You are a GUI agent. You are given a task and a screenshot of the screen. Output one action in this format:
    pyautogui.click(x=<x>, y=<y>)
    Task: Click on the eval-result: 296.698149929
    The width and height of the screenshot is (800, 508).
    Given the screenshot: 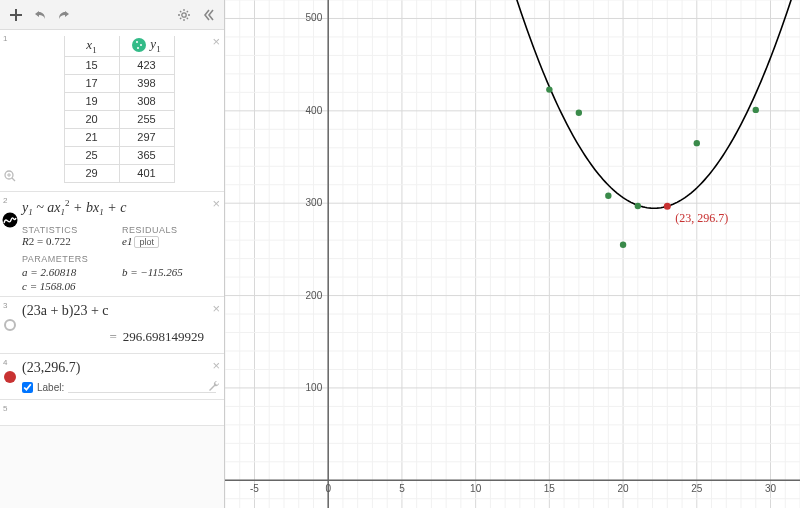 What is the action you would take?
    pyautogui.click(x=164, y=336)
    